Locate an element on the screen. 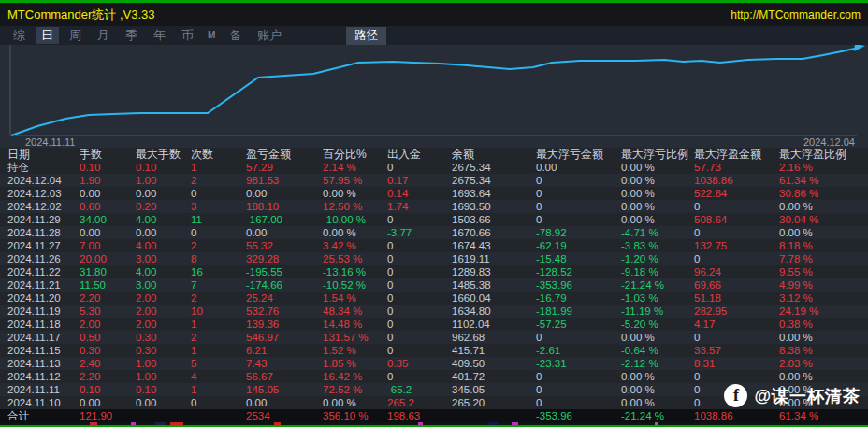 The image size is (868, 427). table-cell: 2024.11.29 is located at coordinates (43, 220).